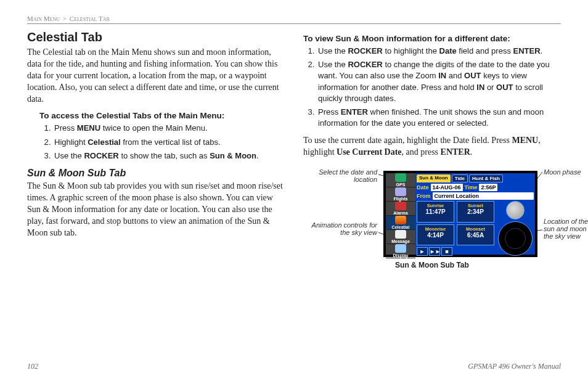  Describe the element at coordinates (435, 236) in the screenshot. I see `moonrise-box: Moonrise4:14P` at that location.